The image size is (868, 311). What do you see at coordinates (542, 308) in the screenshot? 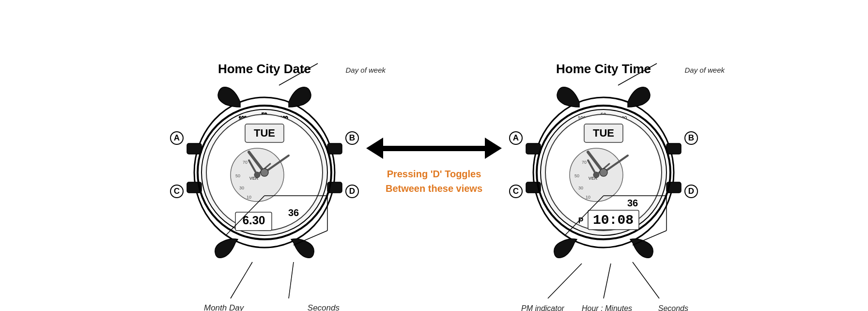
I see `right-pm-label: PM indicator` at bounding box center [542, 308].